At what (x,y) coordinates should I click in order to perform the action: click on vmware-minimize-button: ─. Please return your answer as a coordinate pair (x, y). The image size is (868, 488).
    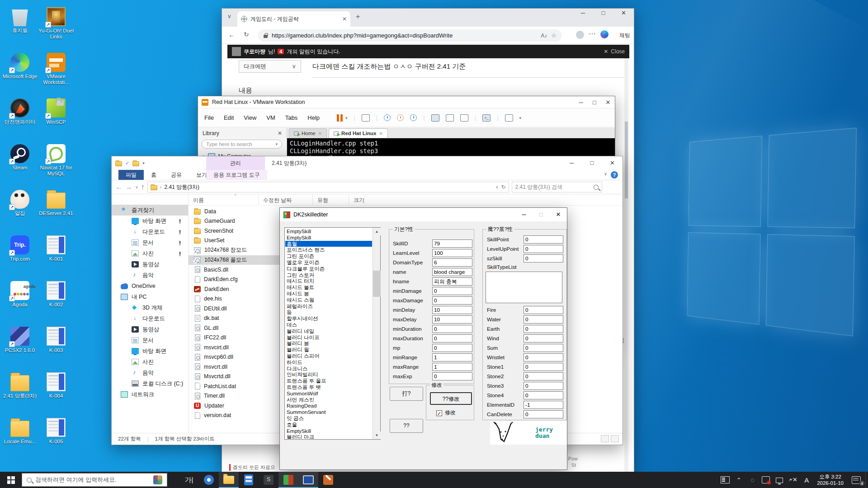
    Looking at the image, I should click on (581, 102).